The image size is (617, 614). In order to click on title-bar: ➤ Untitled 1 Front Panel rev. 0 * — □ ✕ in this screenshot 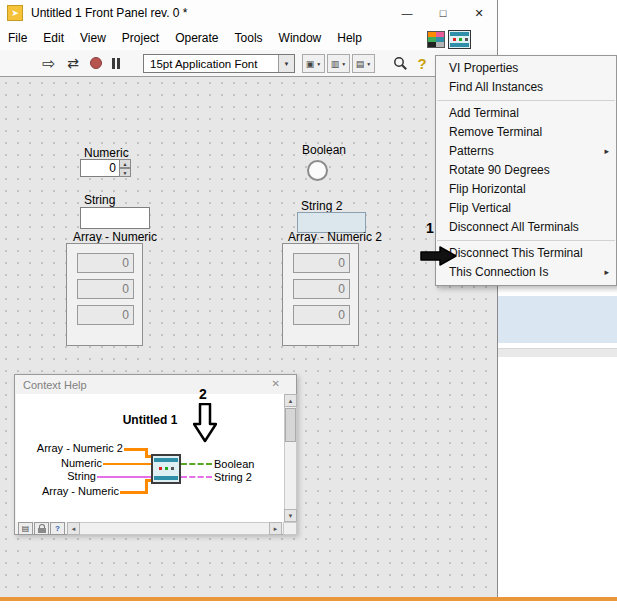, I will do `click(248, 13)`.